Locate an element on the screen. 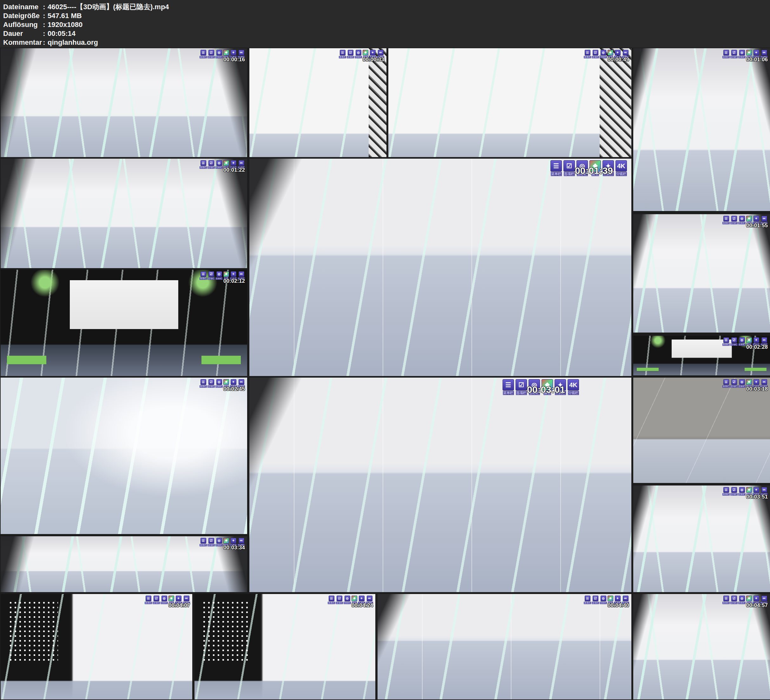 The image size is (770, 700). filename-value: 46025----【3D动画】(标题已隐去).mp4 is located at coordinates (108, 7).